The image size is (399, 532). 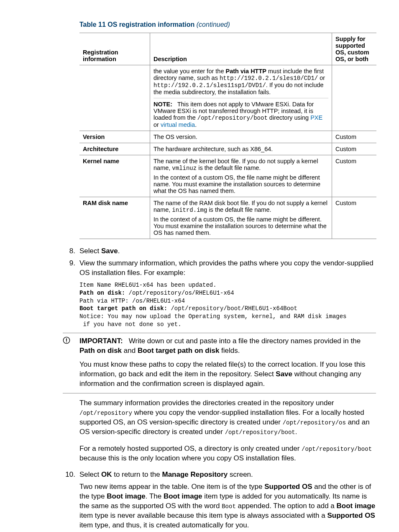 What do you see at coordinates (241, 207) in the screenshot?
I see `ram-desc-1: The name of the RAM disk boot file. If y…` at bounding box center [241, 207].